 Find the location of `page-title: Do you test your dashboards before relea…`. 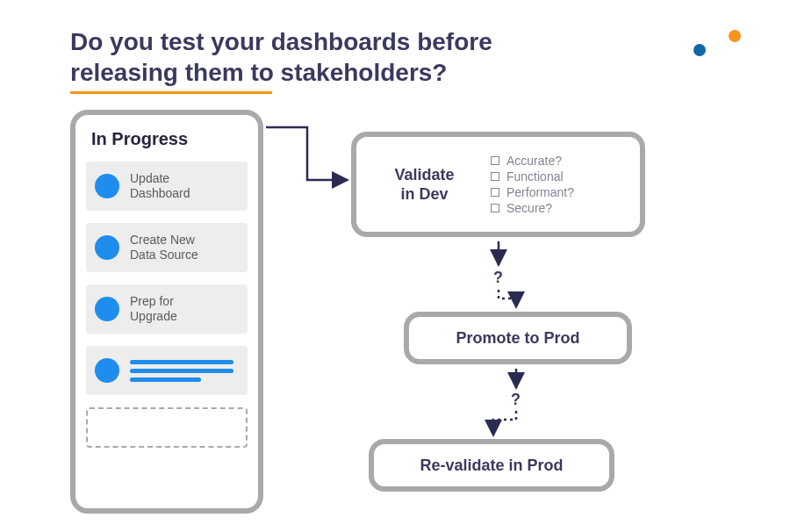

page-title: Do you test your dashboards before relea… is located at coordinates (334, 57).